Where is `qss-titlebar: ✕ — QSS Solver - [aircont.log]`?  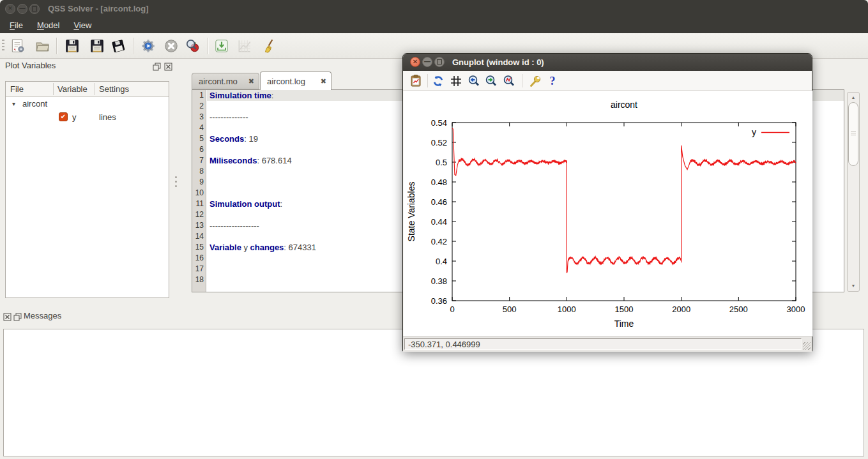
qss-titlebar: ✕ — QSS Solver - [aircont.log] is located at coordinates (434, 9).